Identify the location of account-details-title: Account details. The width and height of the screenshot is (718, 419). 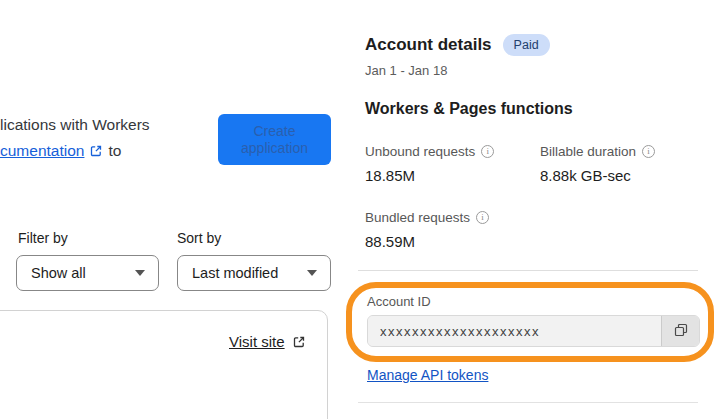
(428, 45).